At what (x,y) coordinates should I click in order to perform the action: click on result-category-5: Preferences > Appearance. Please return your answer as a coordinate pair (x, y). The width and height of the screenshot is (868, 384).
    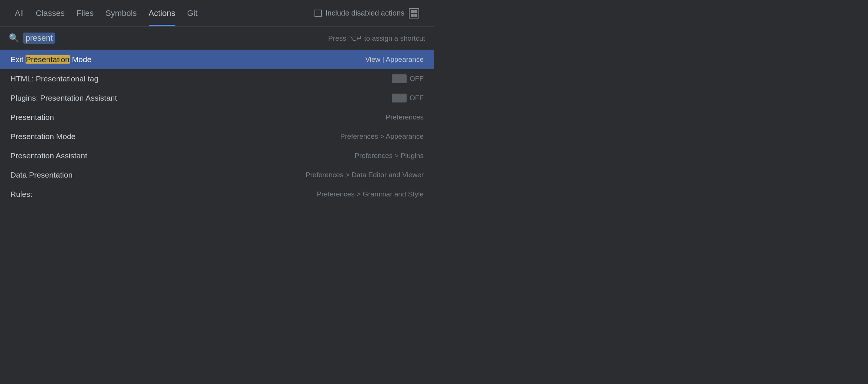
    Looking at the image, I should click on (382, 137).